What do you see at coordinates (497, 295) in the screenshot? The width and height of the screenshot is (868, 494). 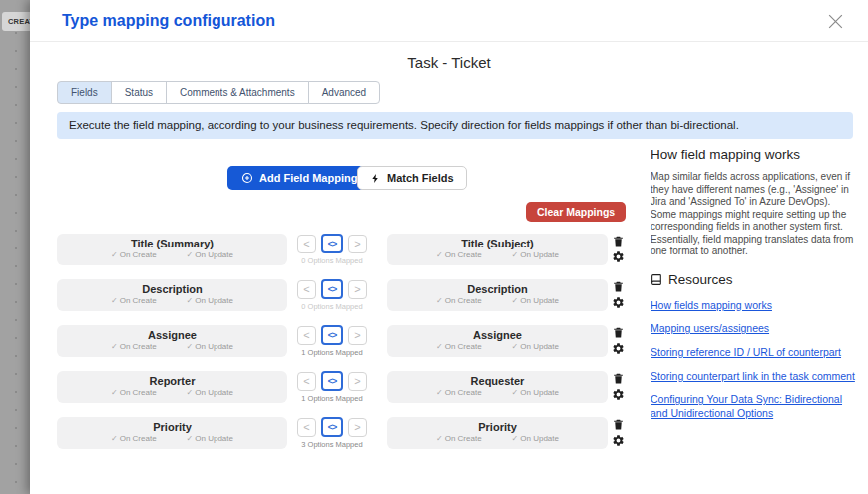 I see `target-field-card: Description ✓On Create ✓On Update` at bounding box center [497, 295].